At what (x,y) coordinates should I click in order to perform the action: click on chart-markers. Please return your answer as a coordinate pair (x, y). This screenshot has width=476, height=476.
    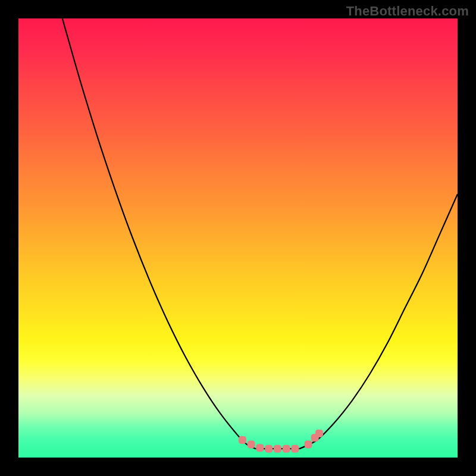
    Looking at the image, I should click on (281, 441).